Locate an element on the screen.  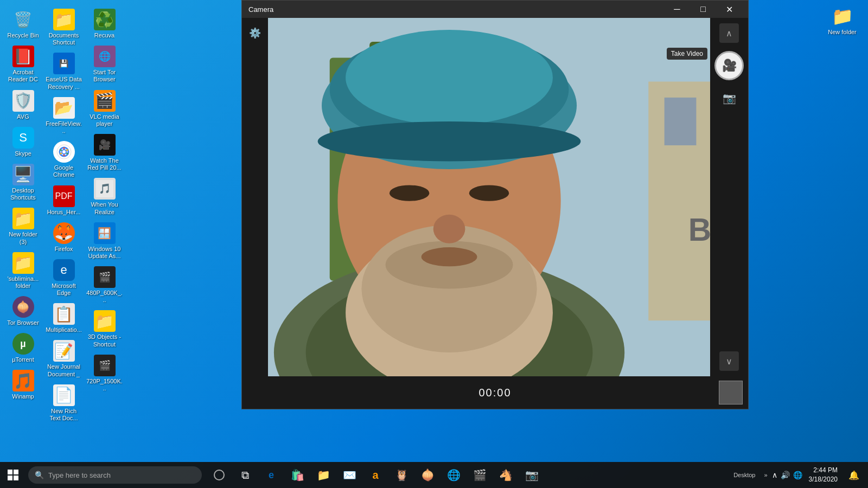
3d-objects-label: 3D Objects - Shortcut is located at coordinates (104, 341).